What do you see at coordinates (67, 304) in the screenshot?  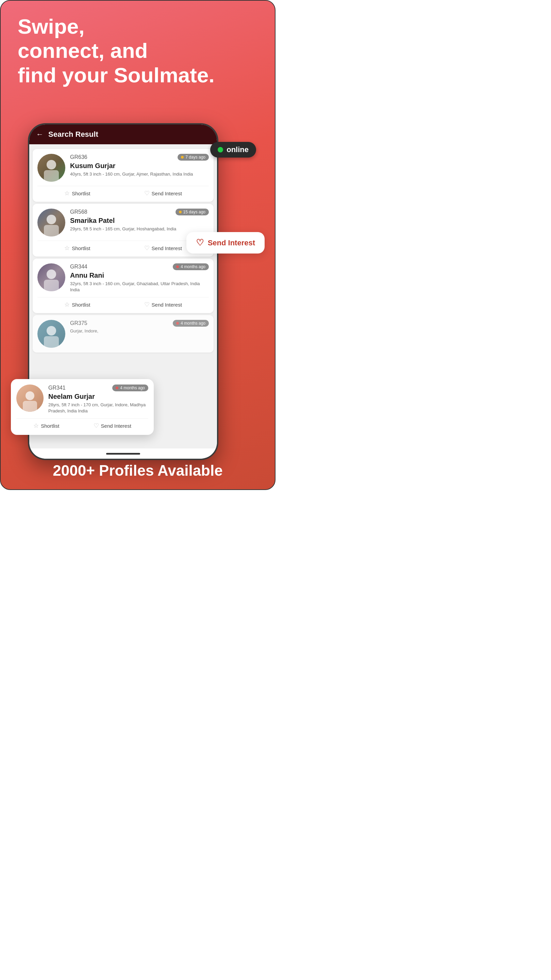 I see `star-icon-3: ☆` at bounding box center [67, 304].